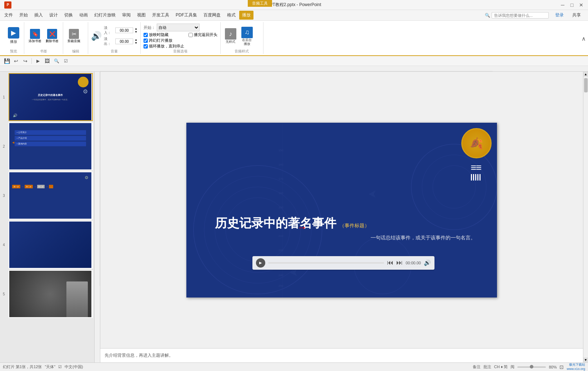 Image resolution: width=588 pixels, height=371 pixels. I want to click on slideshow-button: ▶, so click(38, 61).